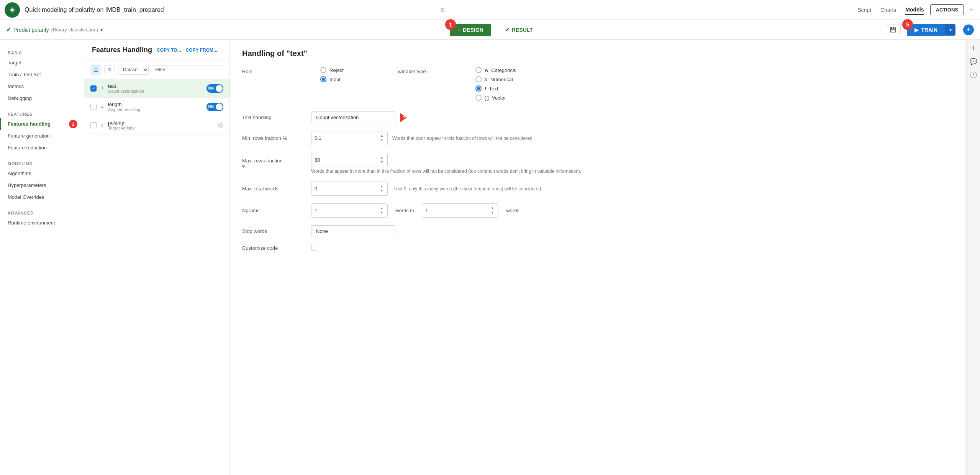  Describe the element at coordinates (502, 80) in the screenshot. I see `var-numerical-label: Numerical` at that location.